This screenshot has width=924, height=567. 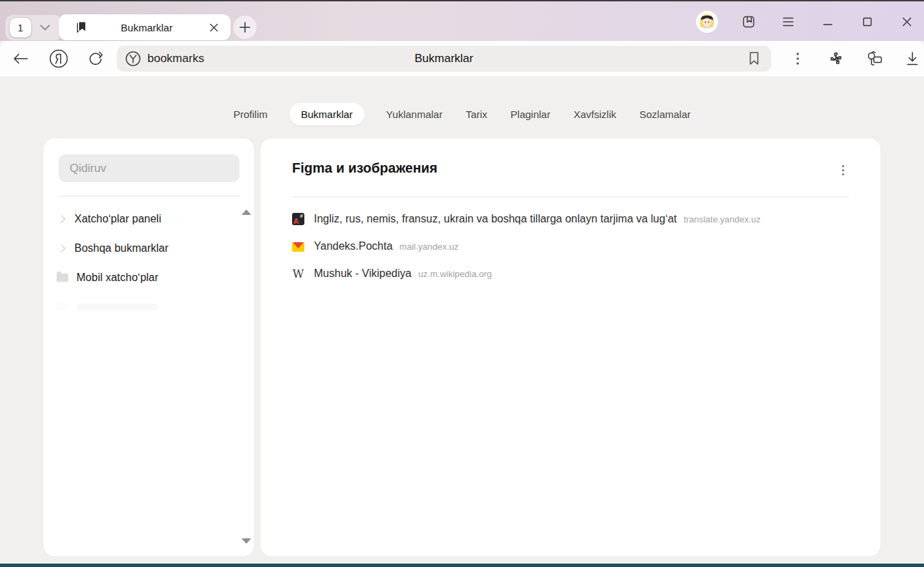 What do you see at coordinates (462, 59) in the screenshot?
I see `toolbar: bookmarks Bukmarklar` at bounding box center [462, 59].